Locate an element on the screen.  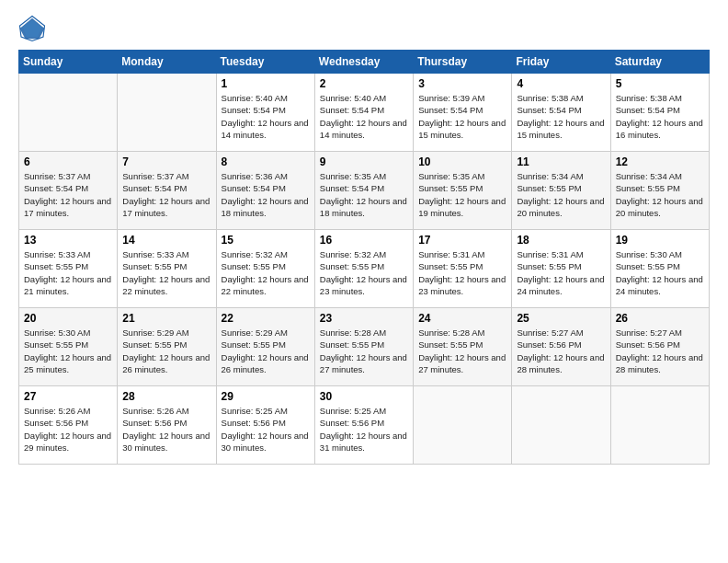
calendar-cell: 12Sunrise: 5:34 AM Sunset: 5:55 PM Dayli… is located at coordinates (660, 191).